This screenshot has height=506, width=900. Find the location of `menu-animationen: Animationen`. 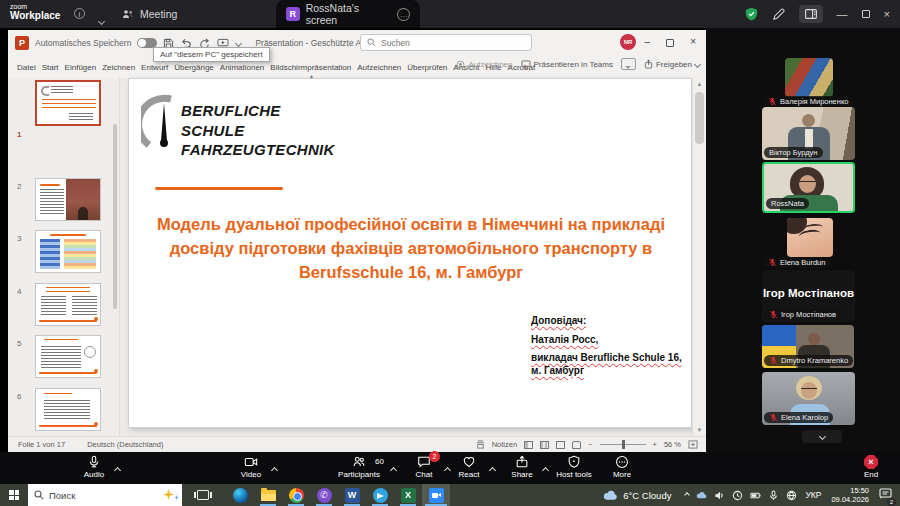

menu-animationen: Animationen is located at coordinates (242, 68).